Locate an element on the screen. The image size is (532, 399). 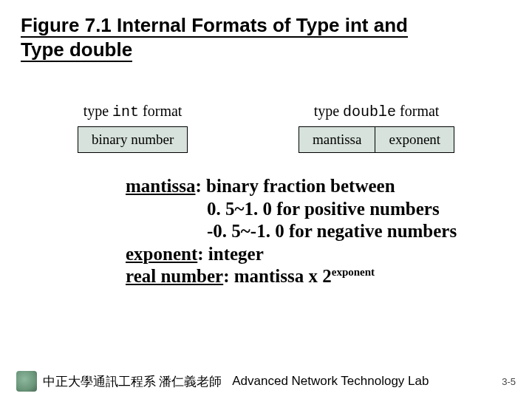
real-exponent: exponent is located at coordinates (353, 272).